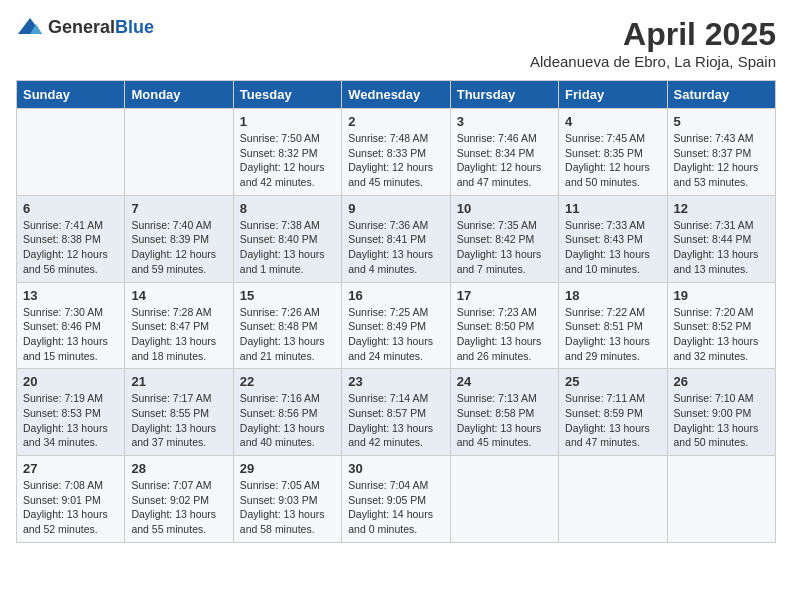 This screenshot has height=612, width=792. What do you see at coordinates (716, 420) in the screenshot?
I see `cell-info: Sunrise: 7:10 AMSunset: 9:00 PMDaylight:…` at bounding box center [716, 420].